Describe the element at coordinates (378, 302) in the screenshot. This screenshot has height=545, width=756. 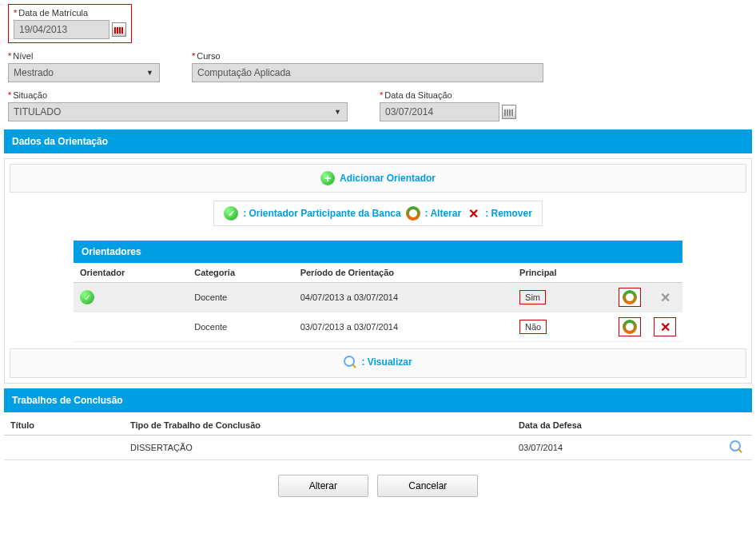
I see `orientadores-table: Orientador Categoria Período de Orientaç…` at that location.